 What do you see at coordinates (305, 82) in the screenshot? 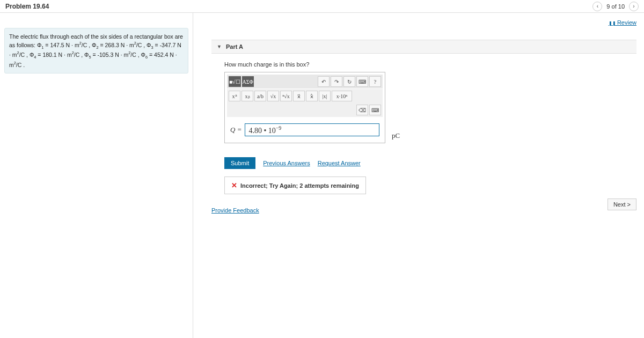
I see `equation-toolbar-primary: ■√☐ ΑΣΦ ↶ ↷ ↻ ⌨ ?` at bounding box center [305, 82].